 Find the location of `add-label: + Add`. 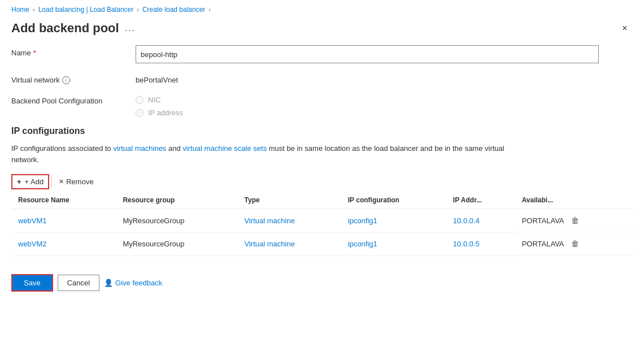

add-label: + Add is located at coordinates (34, 182).